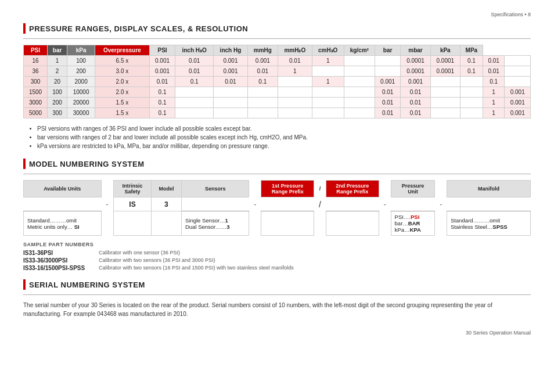  What do you see at coordinates (284, 129) in the screenshot?
I see `note-1: PSI versions with ranges of 36 PSI and l…` at bounding box center [284, 129].